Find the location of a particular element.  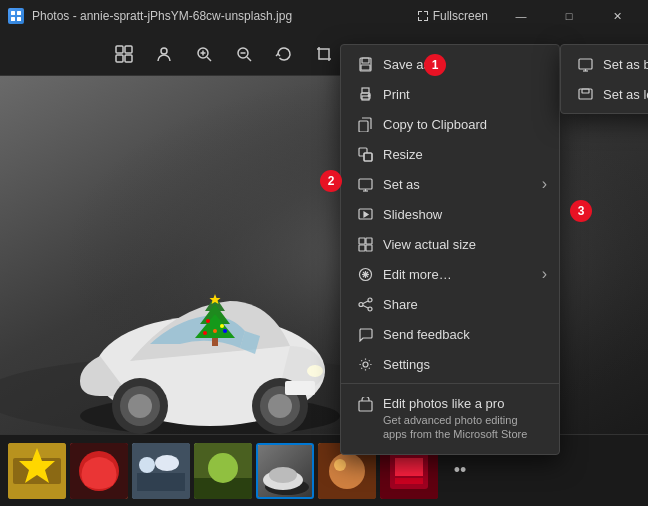

close-btn: ✕ is located at coordinates (617, 16).